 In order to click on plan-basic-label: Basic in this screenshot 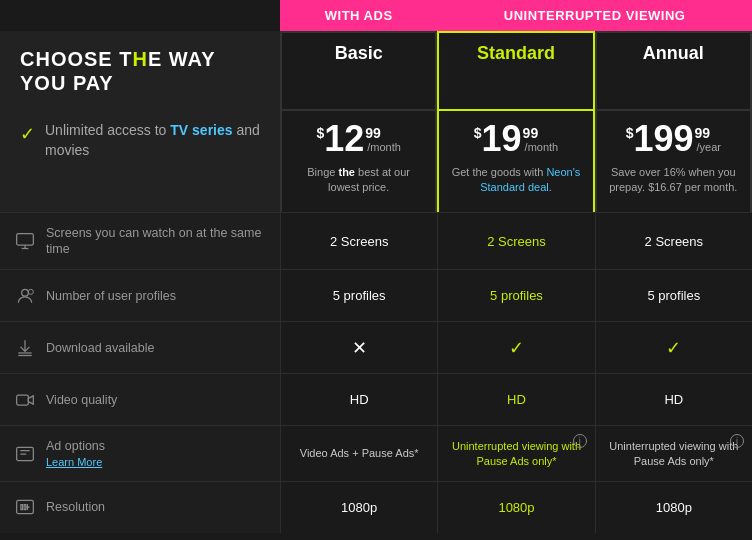, I will do `click(359, 53)`.